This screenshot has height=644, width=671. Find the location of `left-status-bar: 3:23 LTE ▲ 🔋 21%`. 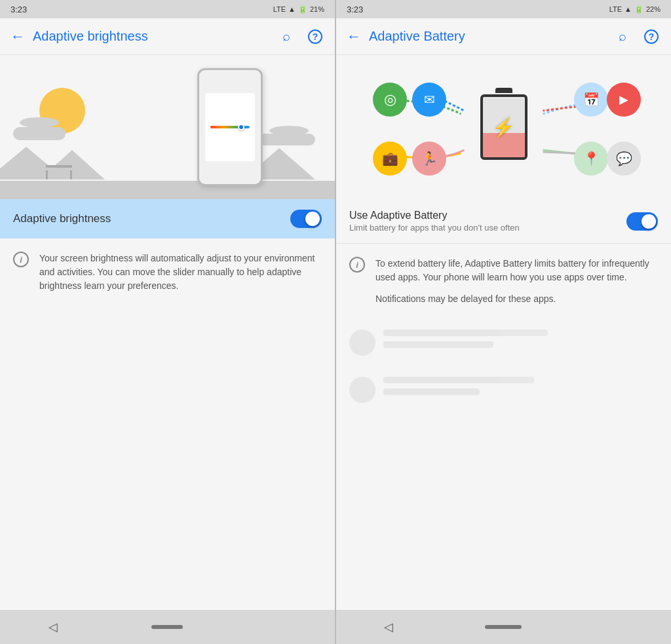

left-status-bar: 3:23 LTE ▲ 🔋 21% is located at coordinates (168, 9).